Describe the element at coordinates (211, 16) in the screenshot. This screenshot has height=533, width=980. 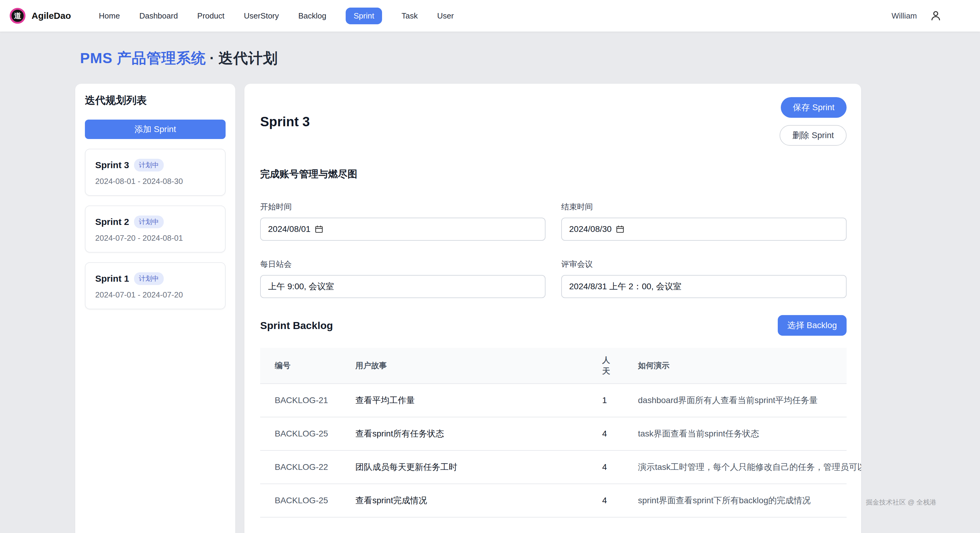
I see `nav-item-product: Product` at that location.